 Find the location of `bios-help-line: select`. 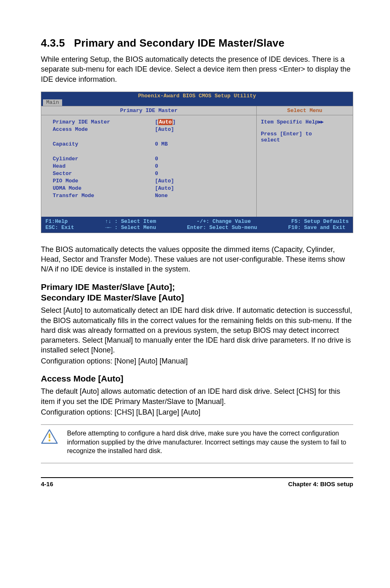

bios-help-line: select is located at coordinates (305, 140).